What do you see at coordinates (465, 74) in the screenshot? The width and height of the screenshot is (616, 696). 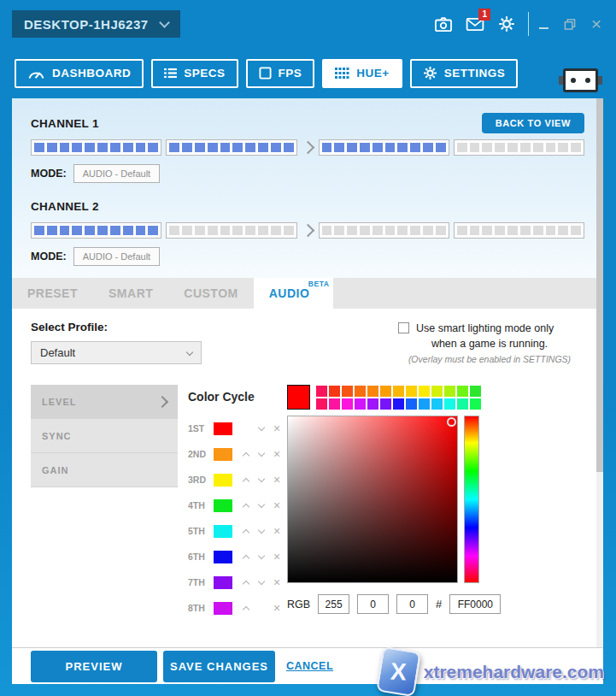 I see `tab-settings: SETTINGS` at bounding box center [465, 74].